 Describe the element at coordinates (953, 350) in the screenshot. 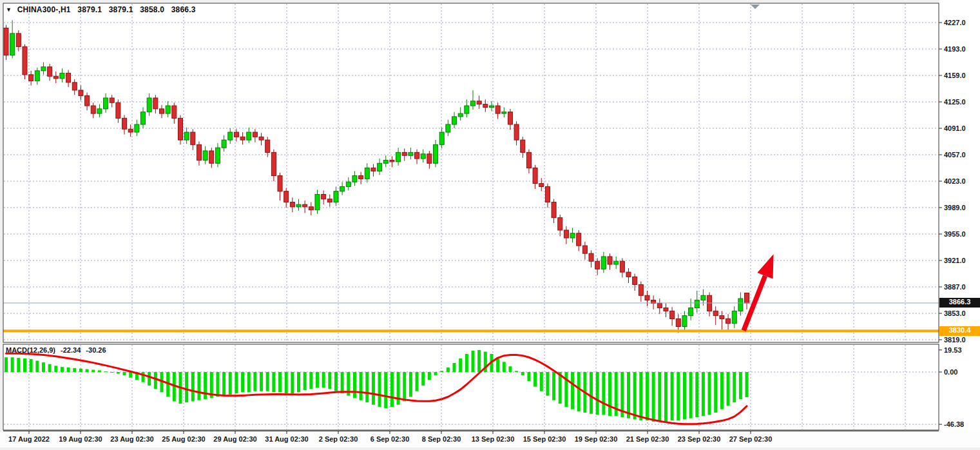

I see `macd-tick-label: 19.53` at that location.